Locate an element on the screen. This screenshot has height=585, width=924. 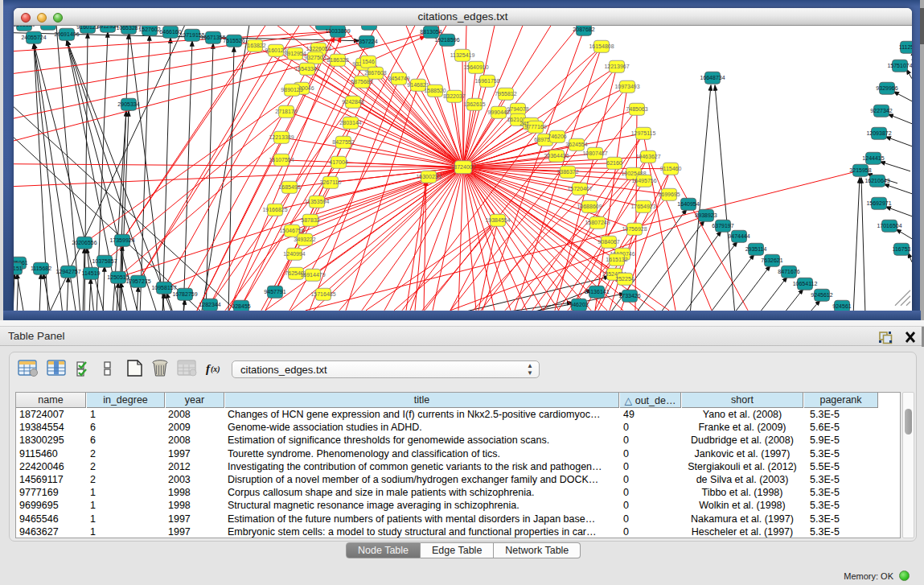
svg-text: 1685498 is located at coordinates (290, 187).